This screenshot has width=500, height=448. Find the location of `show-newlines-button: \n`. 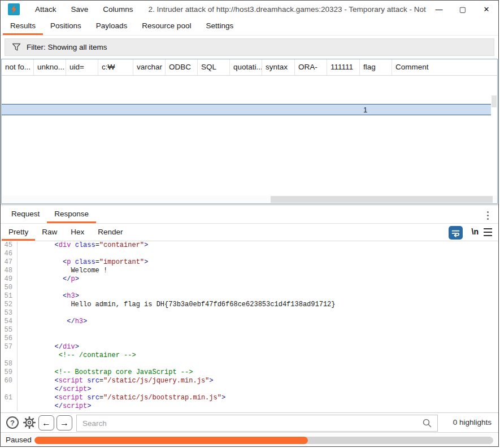

show-newlines-button: \n is located at coordinates (475, 232).